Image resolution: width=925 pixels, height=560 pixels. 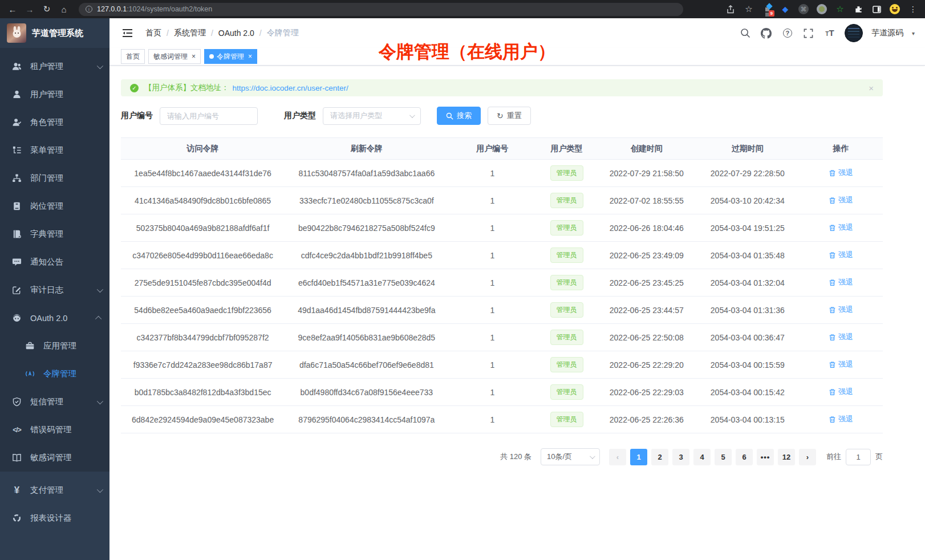 What do you see at coordinates (55, 457) in the screenshot?
I see `sidebar-item-sensitive-word: 敏感词管理` at bounding box center [55, 457].